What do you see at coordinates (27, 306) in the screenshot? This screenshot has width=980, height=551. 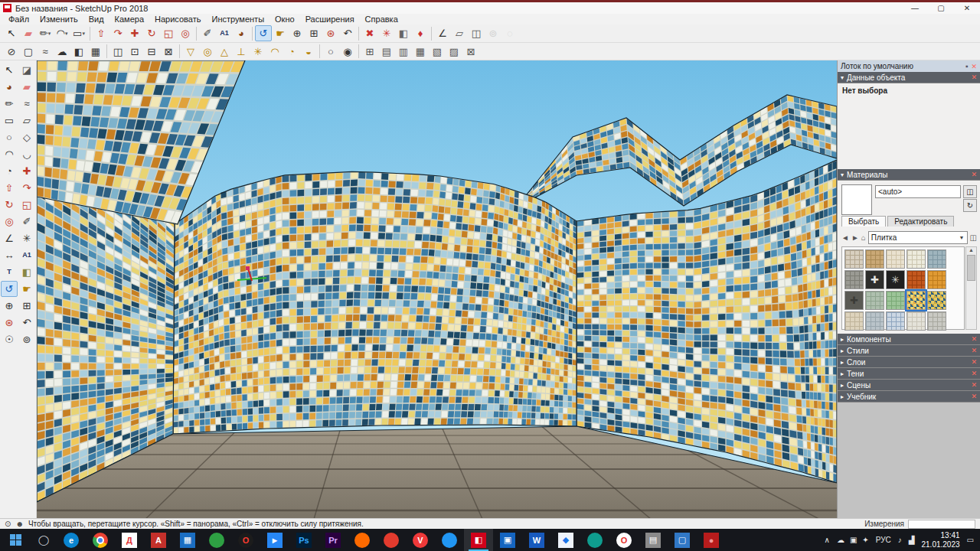 I see `tool-zoom-window: ⊞` at bounding box center [27, 306].